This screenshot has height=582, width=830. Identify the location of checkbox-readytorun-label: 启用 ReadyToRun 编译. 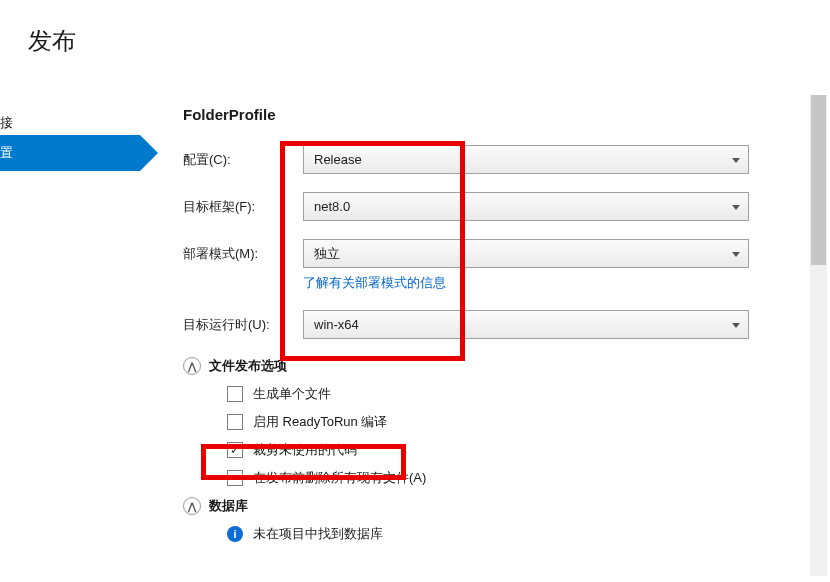
(320, 422).